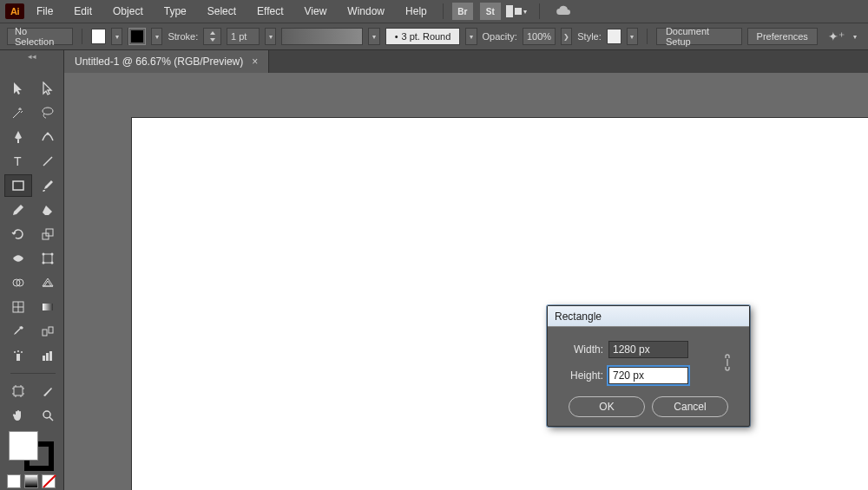 The height and width of the screenshot is (490, 868). I want to click on shape-builder-tool, so click(18, 283).